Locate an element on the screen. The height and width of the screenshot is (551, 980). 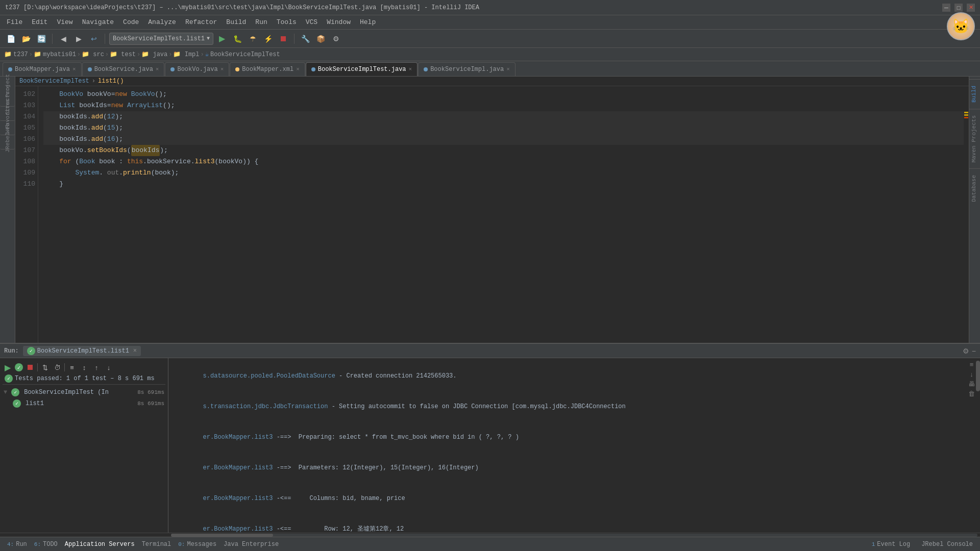
tool-run: 4: Run is located at coordinates (17, 544).